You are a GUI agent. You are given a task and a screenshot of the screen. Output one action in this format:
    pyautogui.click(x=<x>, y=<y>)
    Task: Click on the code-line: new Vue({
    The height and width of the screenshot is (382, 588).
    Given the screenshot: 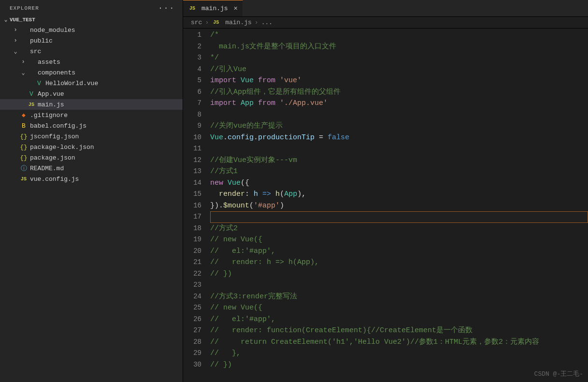 What is the action you would take?
    pyautogui.click(x=399, y=183)
    